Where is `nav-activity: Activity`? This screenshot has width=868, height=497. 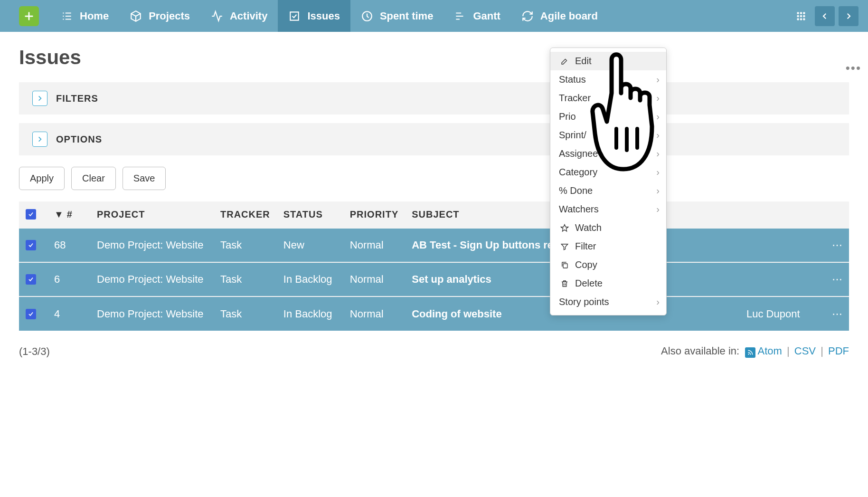 nav-activity: Activity is located at coordinates (239, 16).